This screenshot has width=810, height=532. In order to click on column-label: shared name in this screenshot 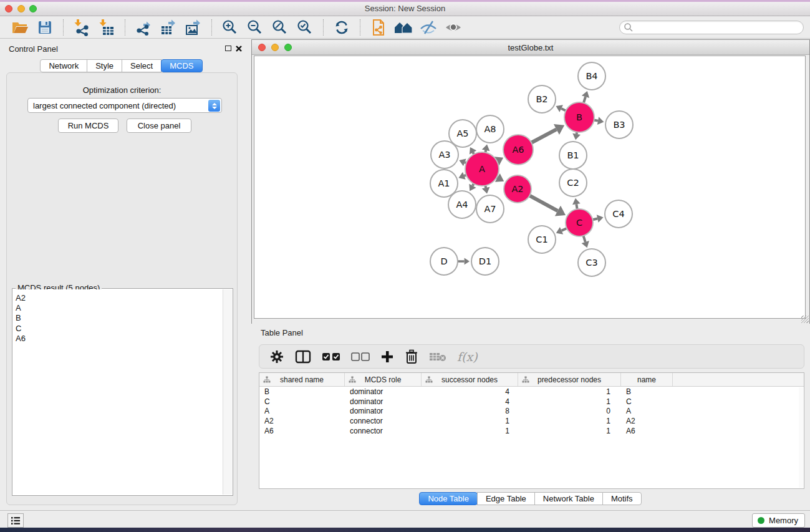, I will do `click(302, 380)`.